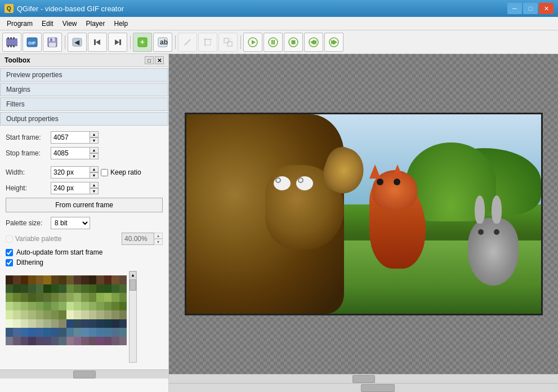  I want to click on export-gif-button: GIF, so click(32, 42).